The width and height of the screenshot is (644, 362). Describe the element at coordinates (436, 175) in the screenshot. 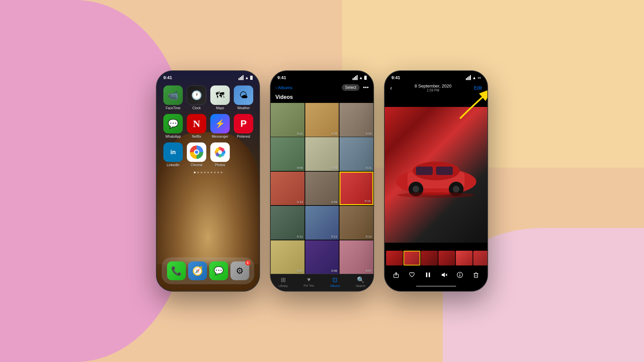

I see `car-svg` at that location.